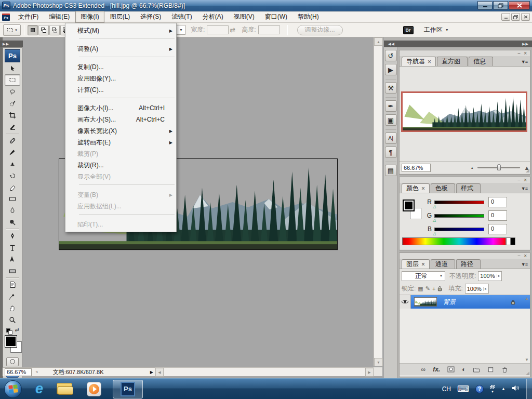 The width and height of the screenshot is (532, 399). What do you see at coordinates (440, 289) in the screenshot?
I see `lock-all-icon` at bounding box center [440, 289].